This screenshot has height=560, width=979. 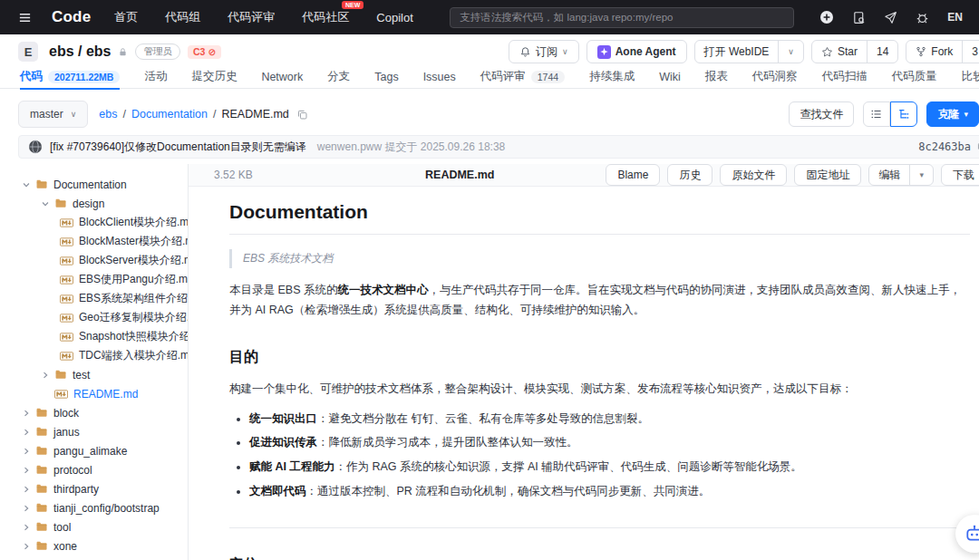 I want to click on repo-tab: 代码202711.22MB, so click(x=70, y=77).